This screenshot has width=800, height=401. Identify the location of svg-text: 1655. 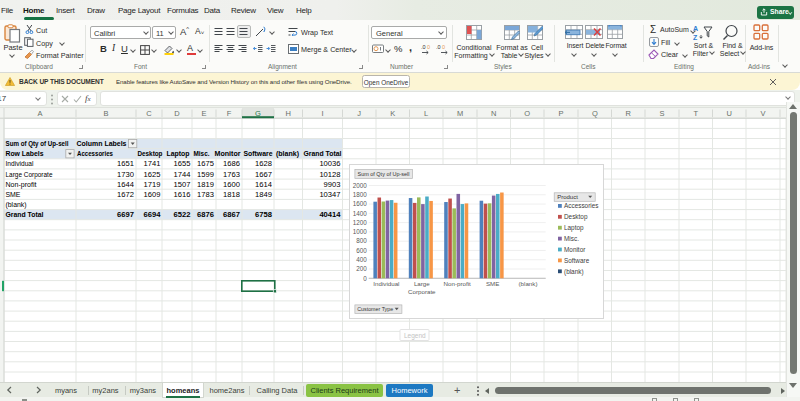
(182, 164).